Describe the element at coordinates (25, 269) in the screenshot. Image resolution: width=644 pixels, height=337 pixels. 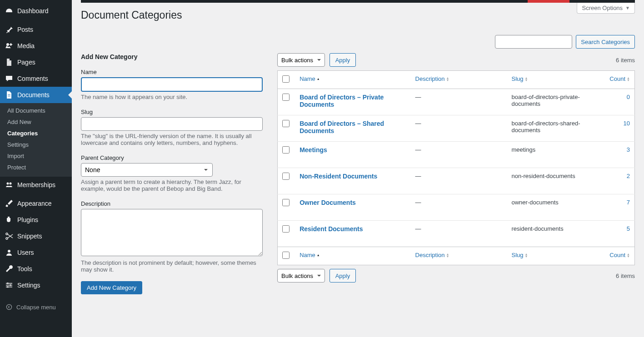
I see `menu-label: Tools` at that location.